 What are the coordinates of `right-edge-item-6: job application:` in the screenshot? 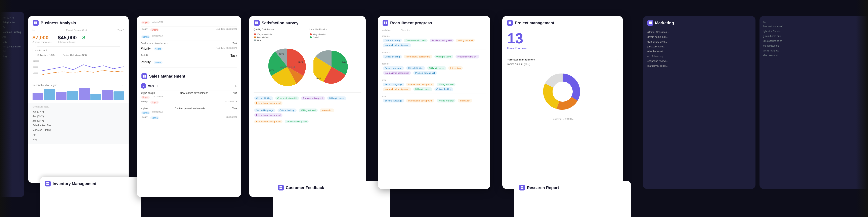 It's located at (815, 46).